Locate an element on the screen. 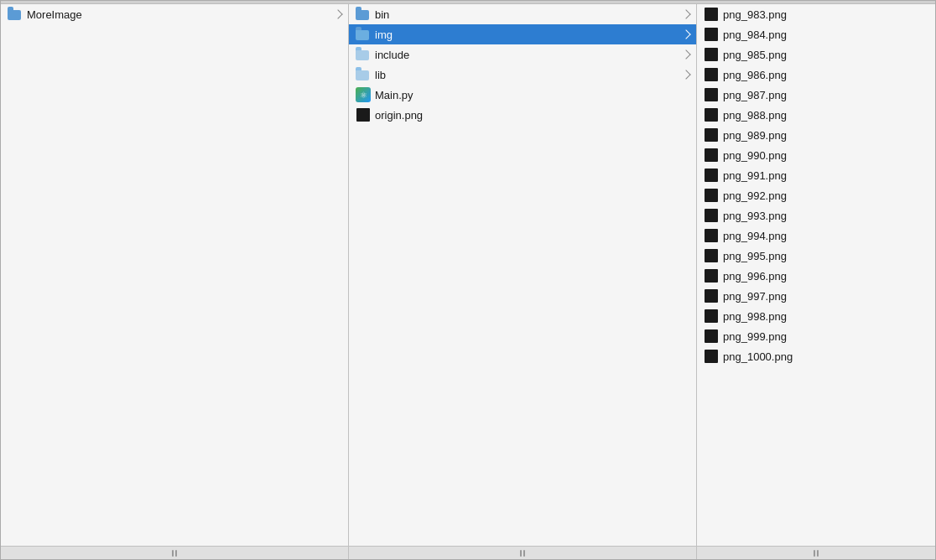 This screenshot has height=560, width=936. list-item: png_996.png is located at coordinates (816, 276).